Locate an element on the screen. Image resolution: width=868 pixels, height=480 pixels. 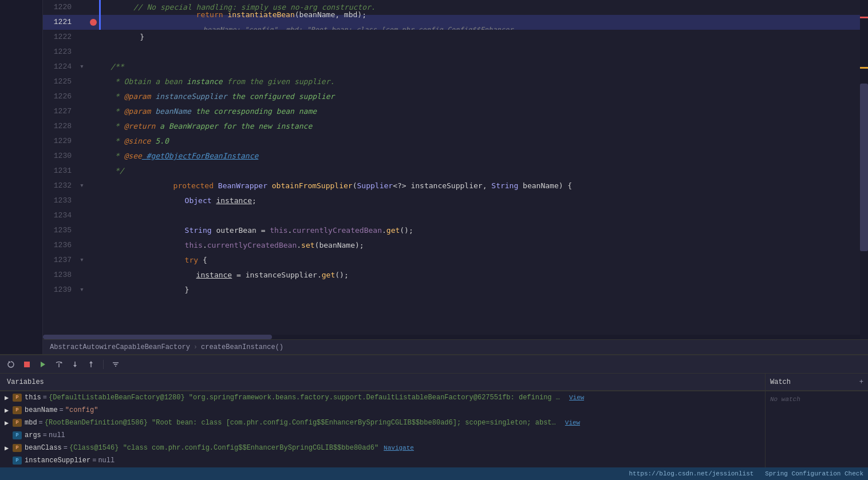
var-value-this: {DefaultListableBeanFactory@1280} "org.s… is located at coordinates (306, 398).